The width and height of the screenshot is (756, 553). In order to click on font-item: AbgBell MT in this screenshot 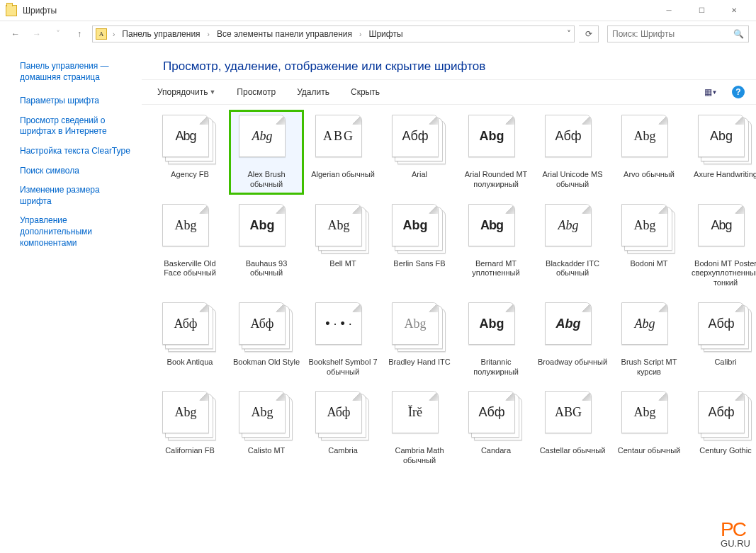, I will do `click(343, 246)`.